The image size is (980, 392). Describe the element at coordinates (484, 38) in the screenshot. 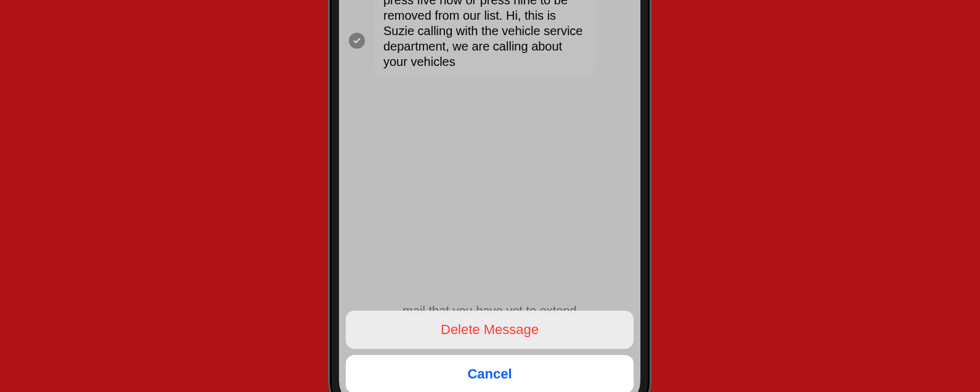

I see `message-bubble: with the vehicle service department. We …` at that location.